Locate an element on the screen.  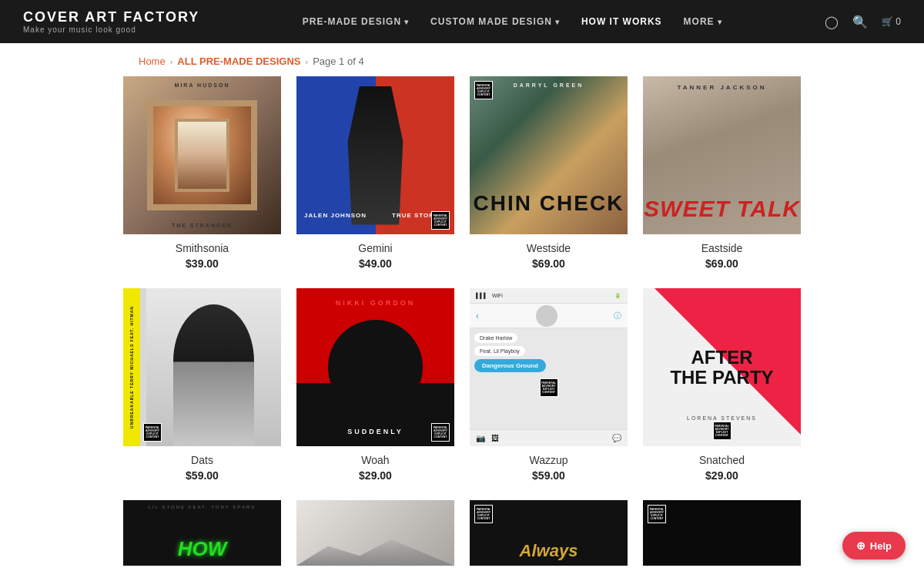
dats-advisory: PARENTAL ADVISORY EXPLICIT CONTENT is located at coordinates (152, 432).